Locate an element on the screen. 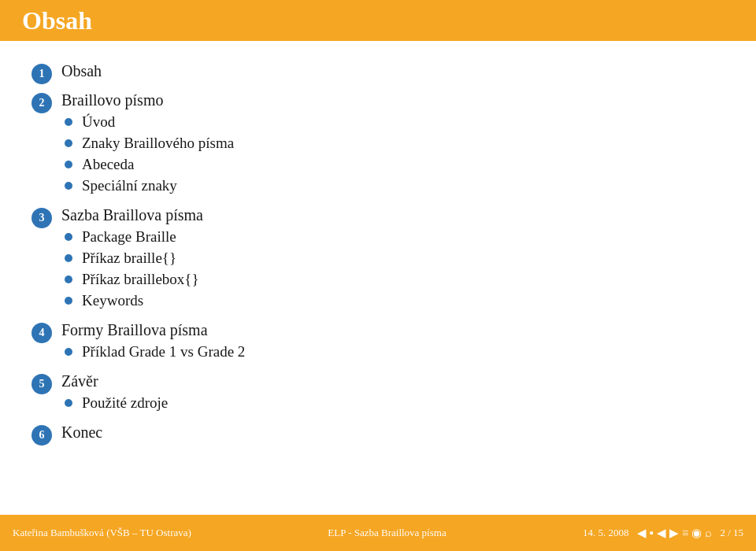  sub-item-label: Speciální znaky is located at coordinates (129, 186).